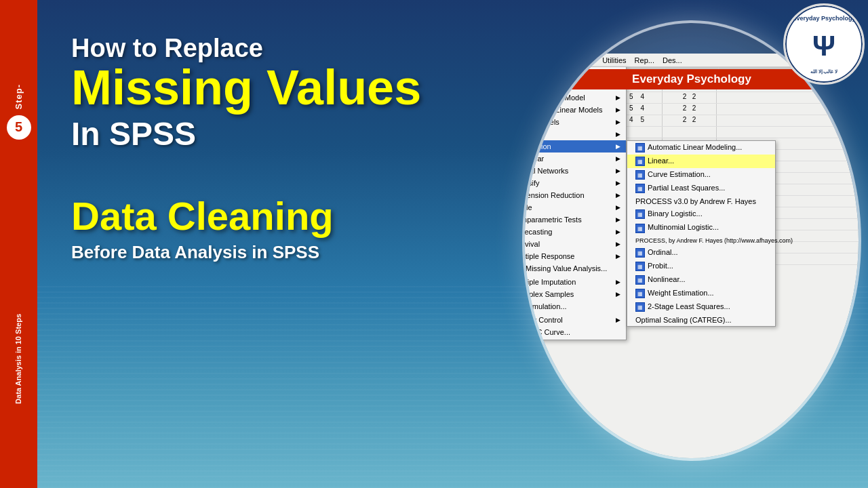 This screenshot has height=488, width=868. I want to click on menu-item-classify: Classify▶, so click(574, 183).